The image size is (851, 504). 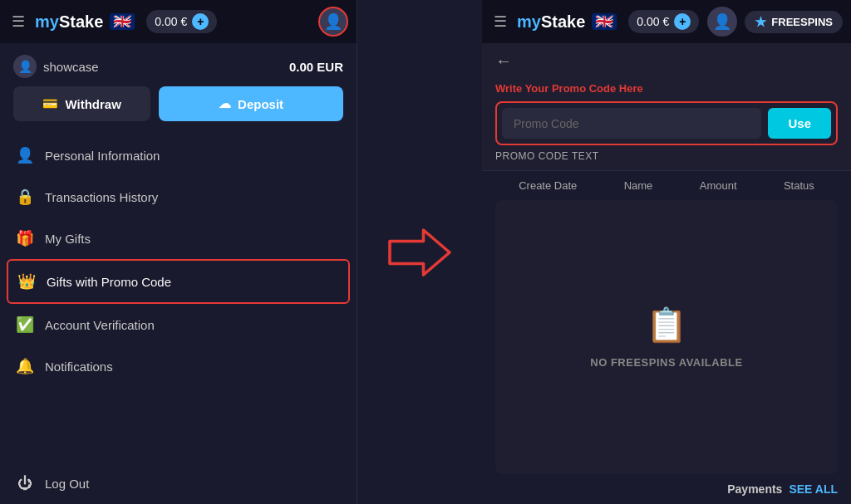 What do you see at coordinates (420, 252) in the screenshot?
I see `arrow-area` at bounding box center [420, 252].